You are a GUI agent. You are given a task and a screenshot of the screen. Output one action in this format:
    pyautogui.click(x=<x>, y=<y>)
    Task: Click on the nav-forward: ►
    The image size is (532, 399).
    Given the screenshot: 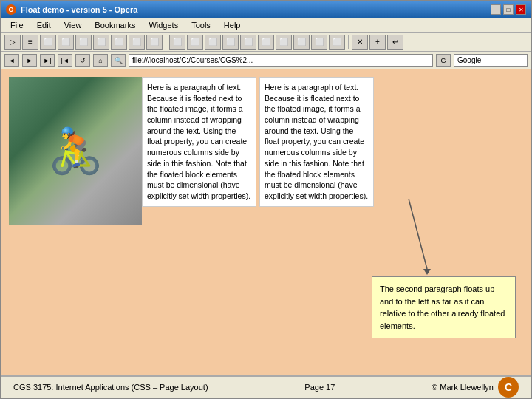 What is the action you would take?
    pyautogui.click(x=30, y=61)
    